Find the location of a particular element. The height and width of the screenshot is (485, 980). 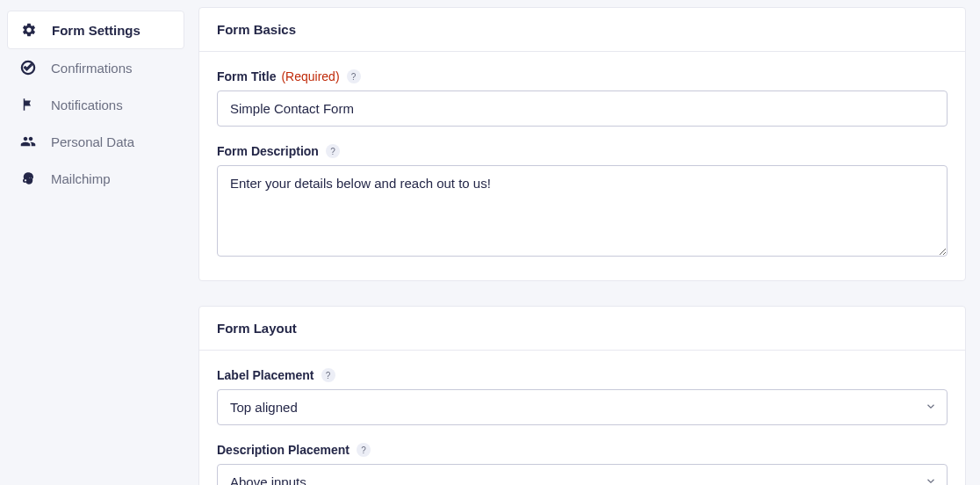

check-circle-icon is located at coordinates (28, 68).